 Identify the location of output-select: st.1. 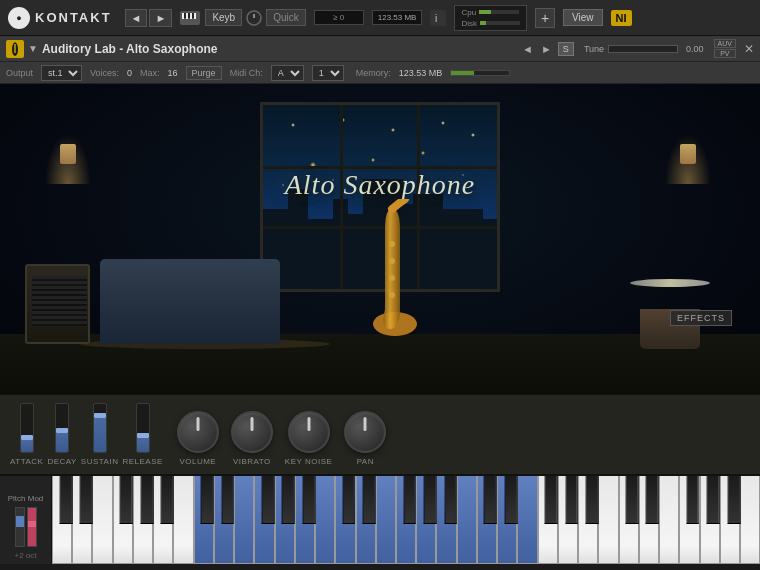
(62, 73).